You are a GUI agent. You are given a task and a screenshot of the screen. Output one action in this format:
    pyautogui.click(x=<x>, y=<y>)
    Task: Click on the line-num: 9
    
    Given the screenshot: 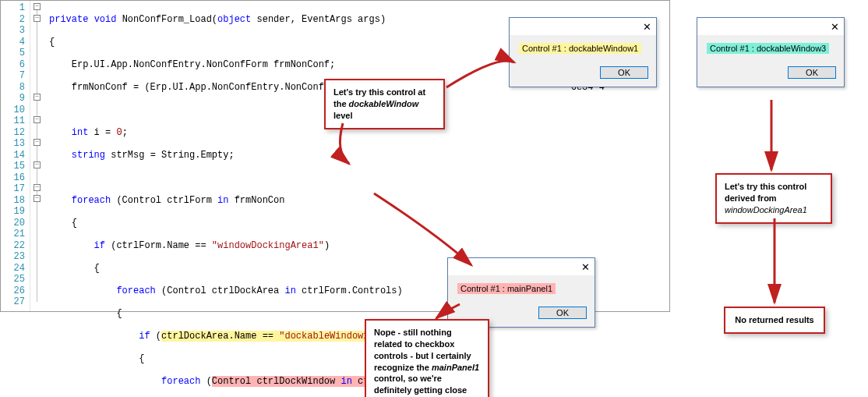 What is the action you would take?
    pyautogui.click(x=12, y=98)
    